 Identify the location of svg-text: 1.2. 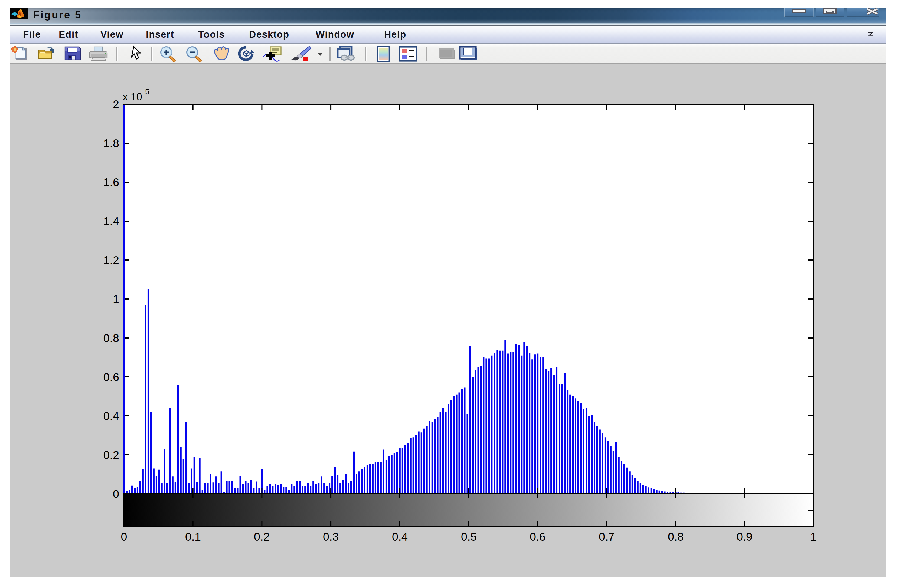
(111, 260).